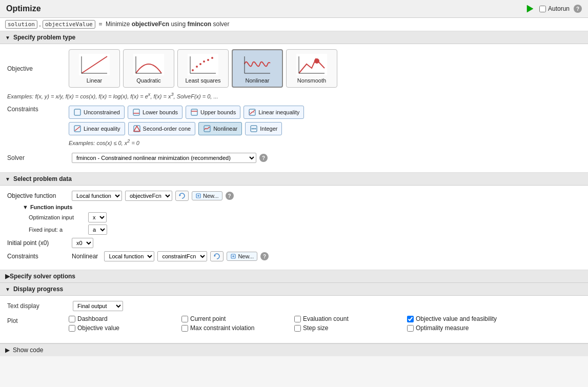  What do you see at coordinates (305, 329) in the screenshot?
I see `plot-checkboxes-row2: Objective value Max constraint violation…` at bounding box center [305, 329].